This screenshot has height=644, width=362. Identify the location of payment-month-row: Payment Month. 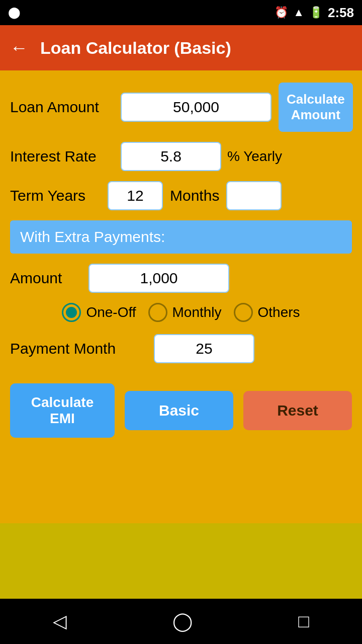
(181, 349).